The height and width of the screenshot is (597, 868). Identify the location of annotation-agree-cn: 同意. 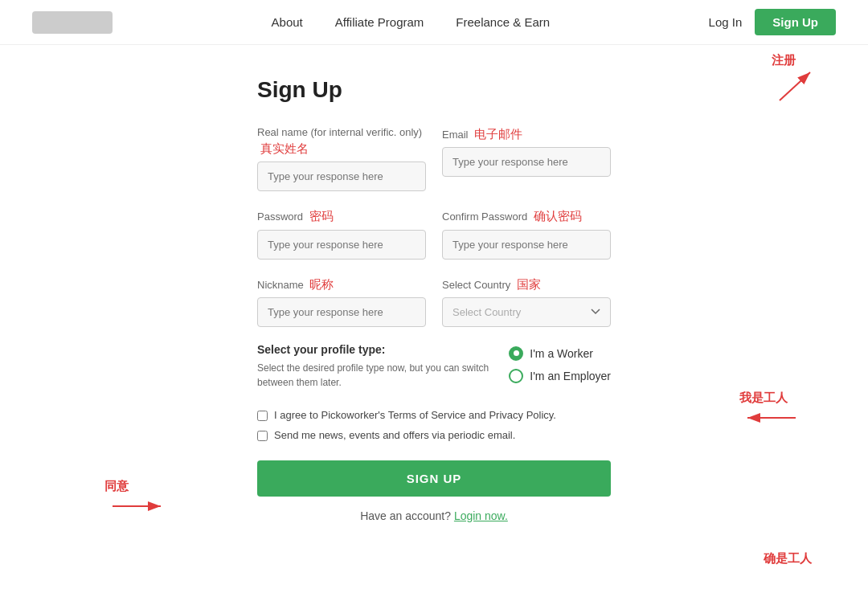
(137, 498).